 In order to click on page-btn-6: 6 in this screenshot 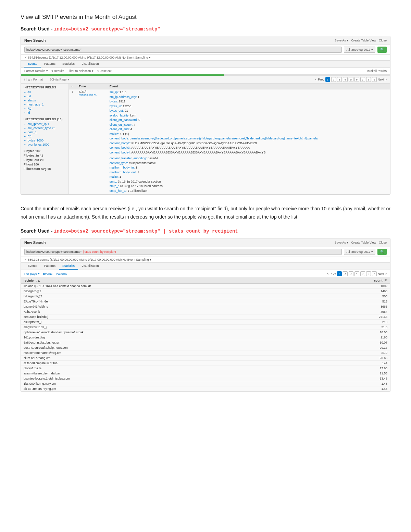, I will do `click(357, 79)`.